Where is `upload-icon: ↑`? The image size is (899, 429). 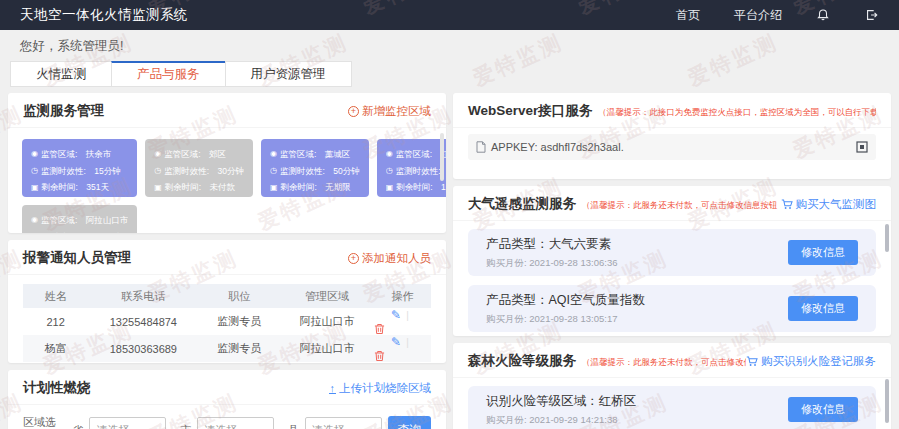 upload-icon: ↑ is located at coordinates (333, 388).